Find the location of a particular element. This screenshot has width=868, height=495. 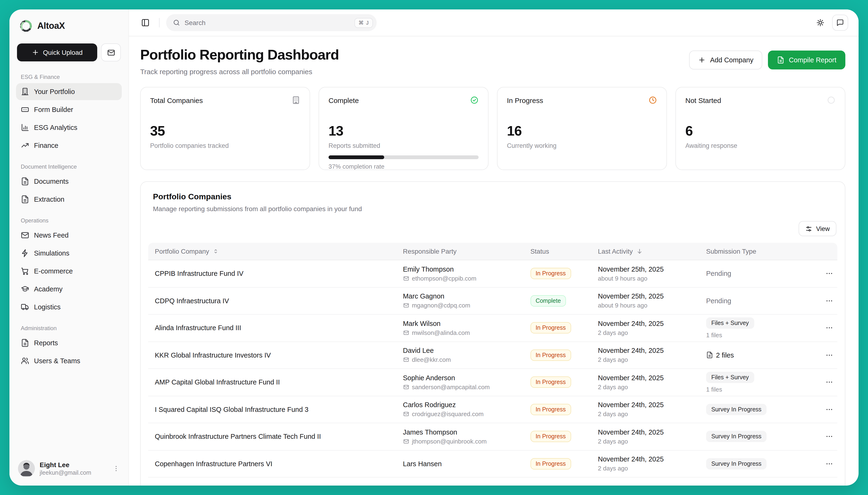

company-name: CDPQ Infraestructura IV is located at coordinates (272, 301).